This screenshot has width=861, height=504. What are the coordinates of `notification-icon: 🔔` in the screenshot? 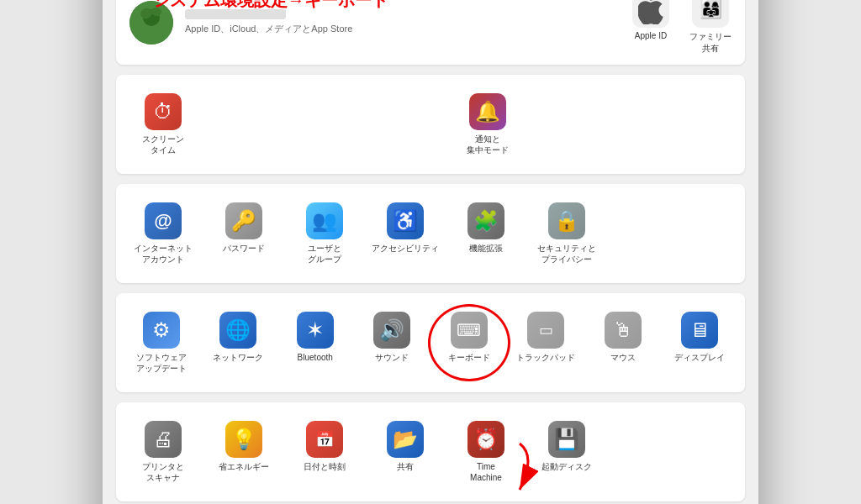 It's located at (488, 112).